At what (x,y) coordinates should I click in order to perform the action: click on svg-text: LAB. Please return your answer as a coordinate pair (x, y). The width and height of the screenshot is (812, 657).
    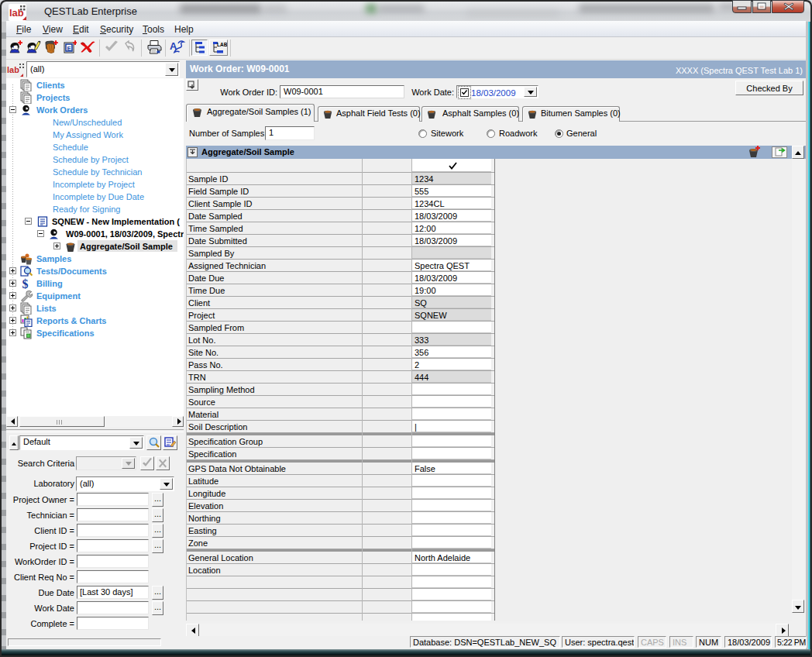
    Looking at the image, I should click on (222, 45).